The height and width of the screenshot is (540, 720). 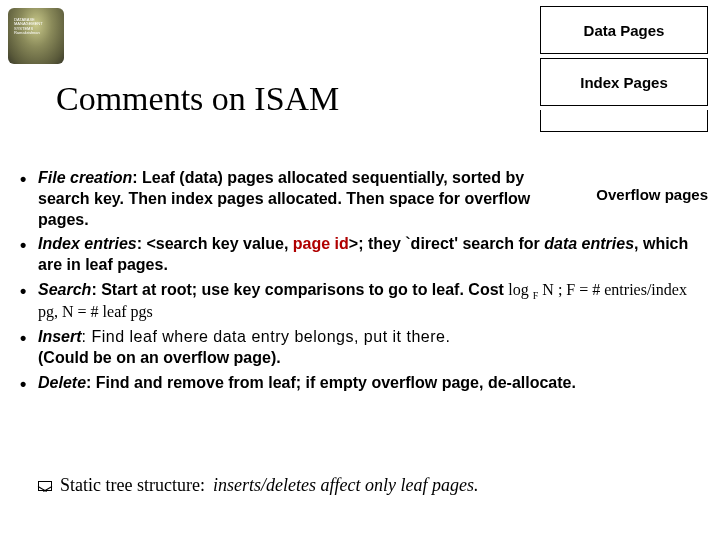 What do you see at coordinates (88, 244) in the screenshot?
I see `term-index-entries: Index entries` at bounding box center [88, 244].